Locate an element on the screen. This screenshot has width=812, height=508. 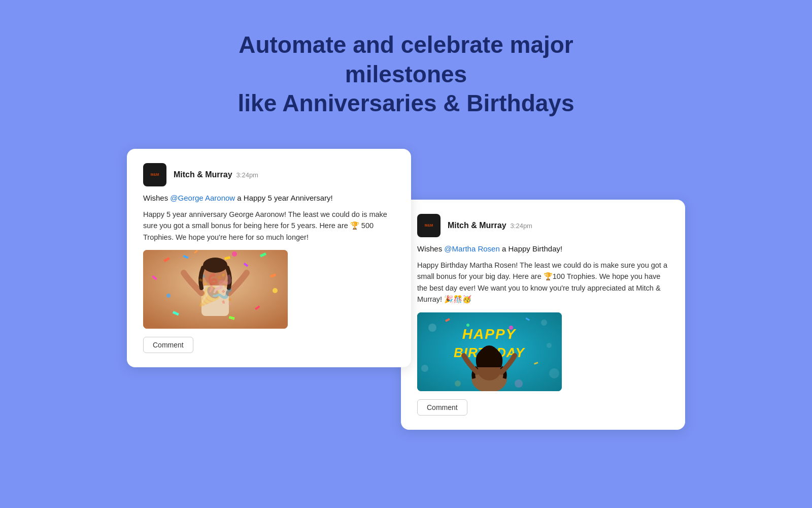
card1-suffix: a Happy 5 year Anniversary! is located at coordinates (285, 198).